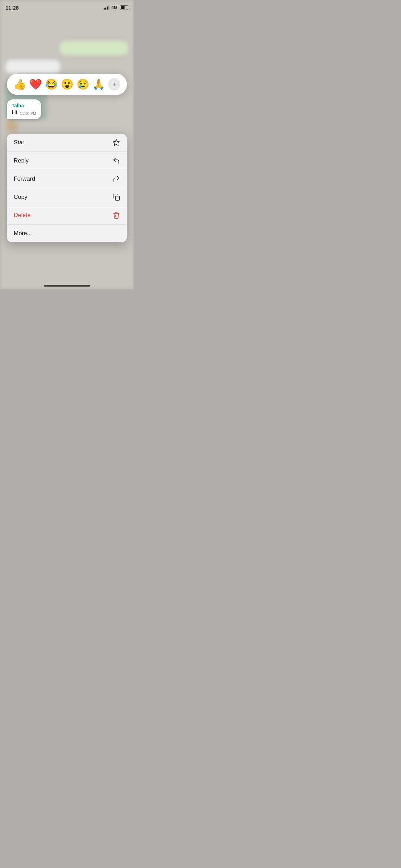  What do you see at coordinates (19, 143) in the screenshot?
I see `star-label: Star` at bounding box center [19, 143].